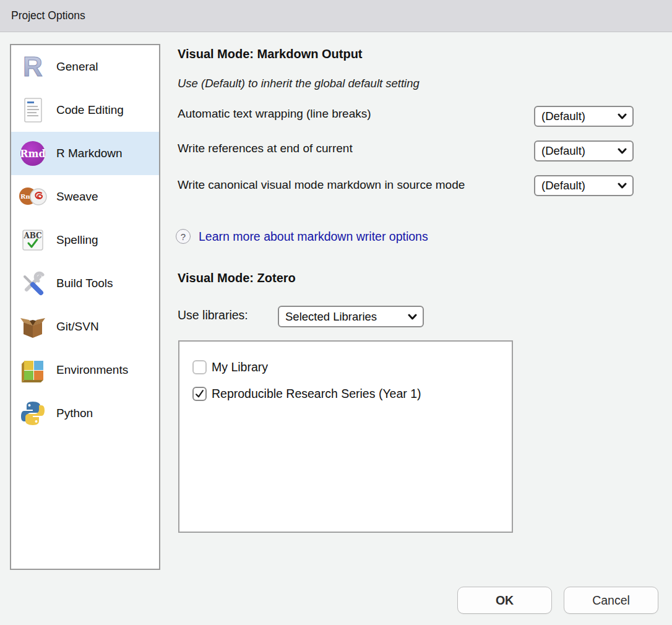 Image resolution: width=672 pixels, height=625 pixels. What do you see at coordinates (33, 283) in the screenshot?
I see `build-tools-icon` at bounding box center [33, 283].